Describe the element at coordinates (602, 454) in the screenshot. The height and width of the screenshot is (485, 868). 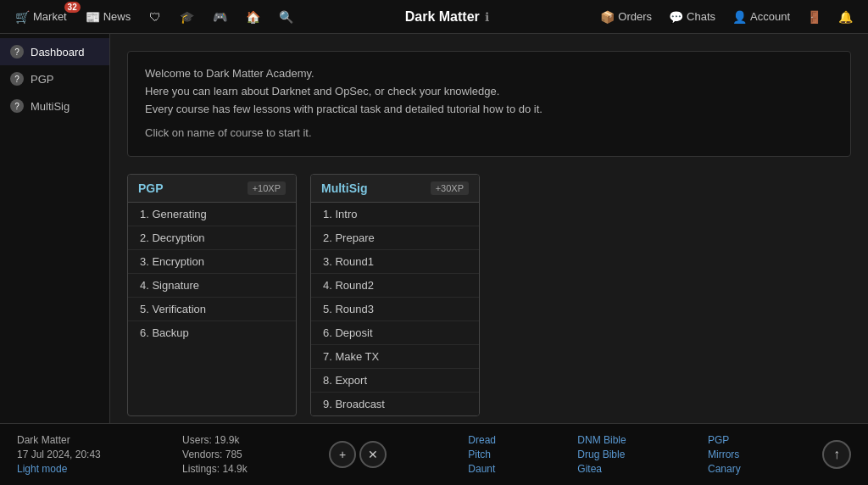
I see `footer-links-col2: DNM Bible Drug Bible Gitea` at that location.